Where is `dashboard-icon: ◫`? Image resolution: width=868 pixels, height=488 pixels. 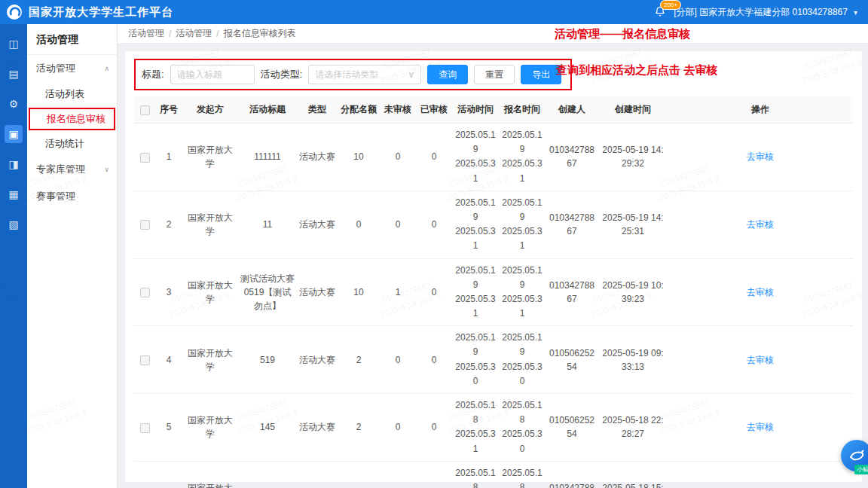
dashboard-icon: ◫ is located at coordinates (14, 44).